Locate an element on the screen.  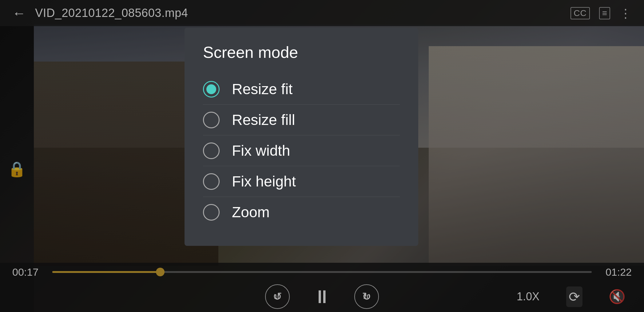
radio-resize-fit is located at coordinates (211, 89).